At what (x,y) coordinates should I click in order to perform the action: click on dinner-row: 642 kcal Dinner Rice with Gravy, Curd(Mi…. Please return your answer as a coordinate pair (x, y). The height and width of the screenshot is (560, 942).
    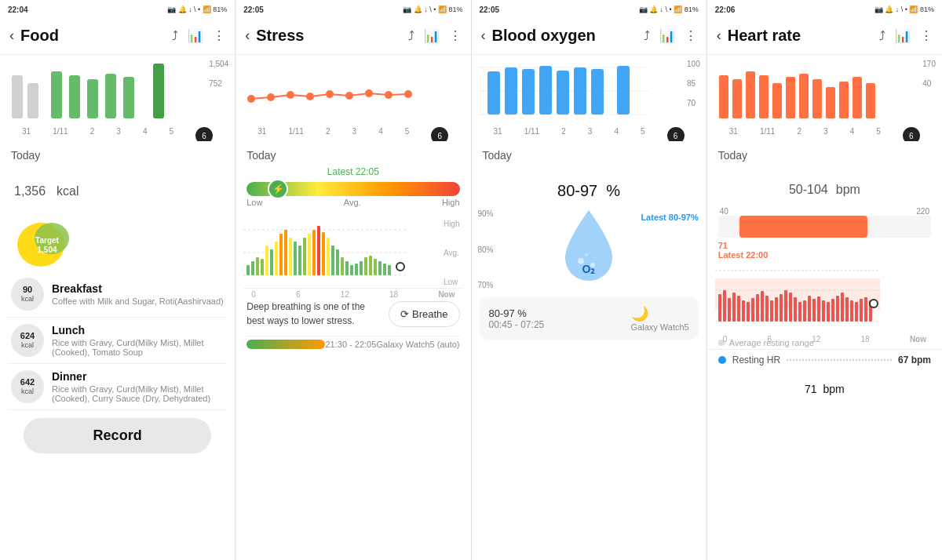
    Looking at the image, I should click on (118, 387).